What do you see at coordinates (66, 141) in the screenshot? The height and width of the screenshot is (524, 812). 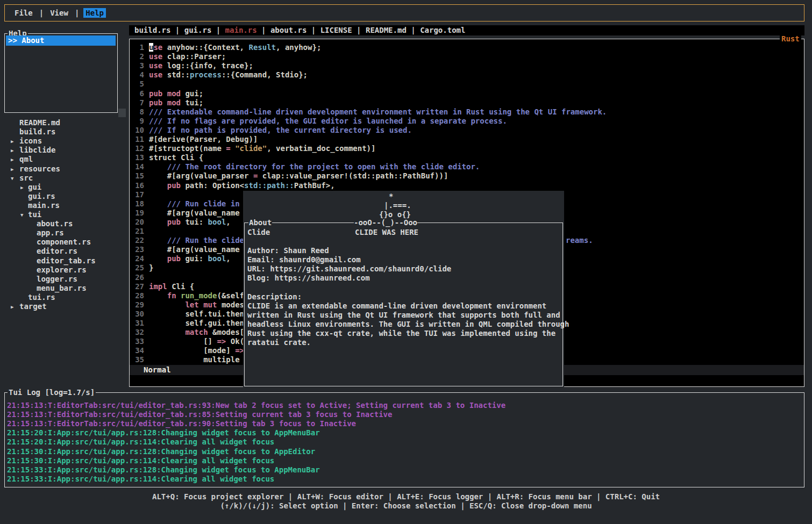 I see `tree-item-icons: ▶icons` at bounding box center [66, 141].